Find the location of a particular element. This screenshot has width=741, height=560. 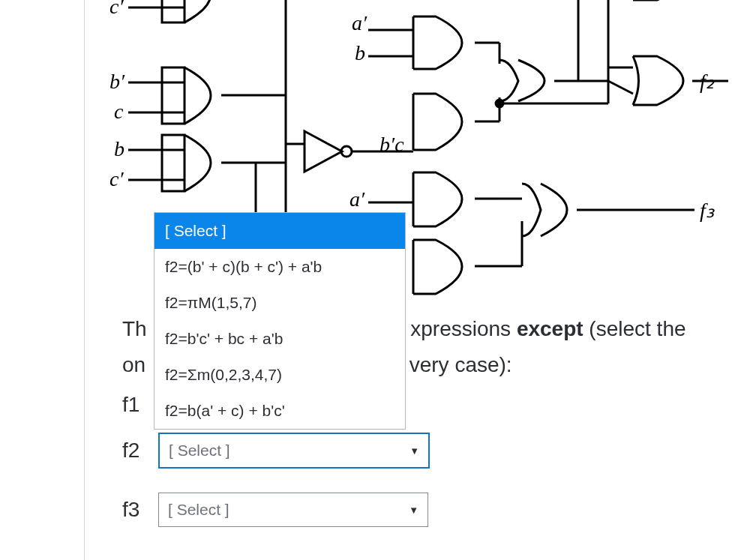

row-label-f3: f3 is located at coordinates (135, 510).